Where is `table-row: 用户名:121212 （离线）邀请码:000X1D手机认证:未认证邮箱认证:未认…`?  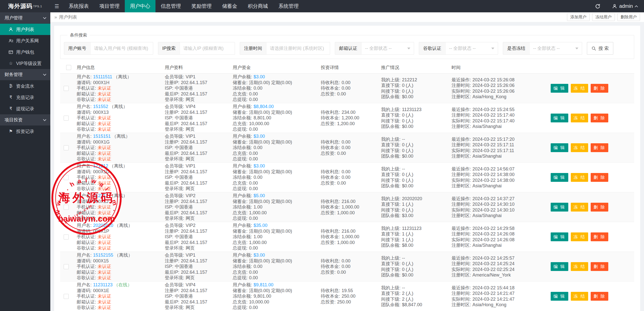
table-row: 用户名:121212 （离线）邀请码:000X1D手机认证:未认证邮箱认证:未认… is located at coordinates (347, 178).